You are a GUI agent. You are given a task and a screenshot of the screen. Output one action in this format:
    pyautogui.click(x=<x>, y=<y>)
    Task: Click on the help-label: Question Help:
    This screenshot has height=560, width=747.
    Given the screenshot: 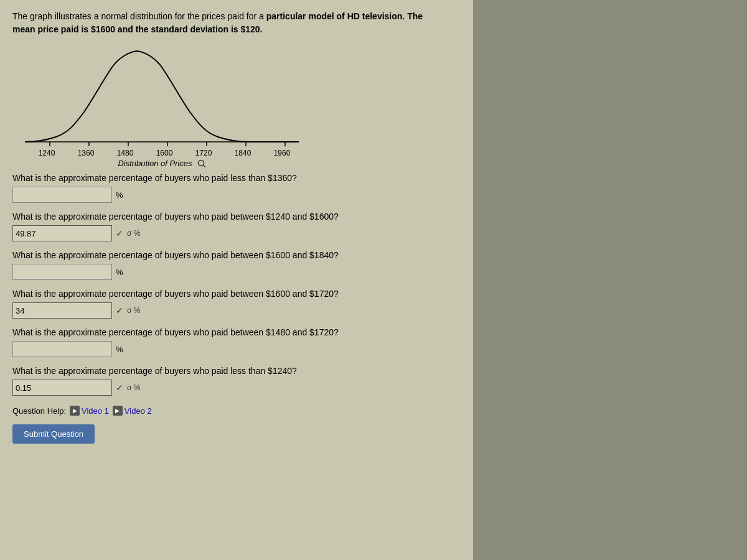 What is the action you would take?
    pyautogui.click(x=39, y=411)
    